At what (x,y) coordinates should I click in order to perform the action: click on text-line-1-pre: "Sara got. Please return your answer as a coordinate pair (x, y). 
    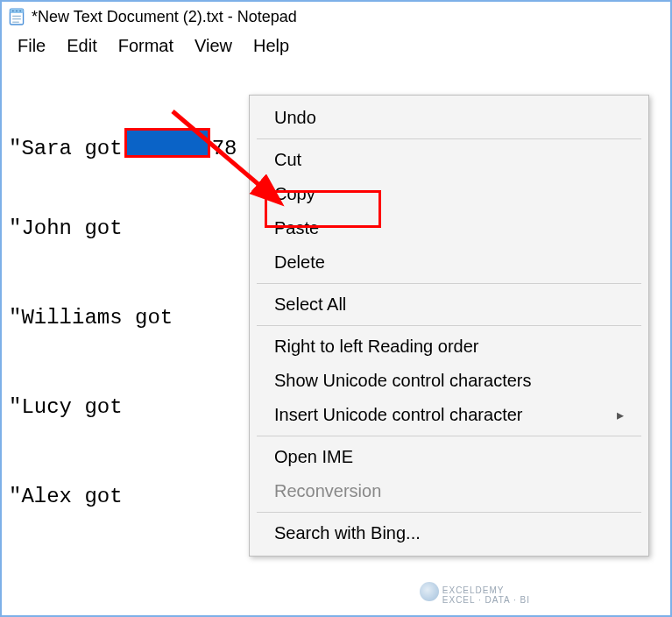
    Looking at the image, I should click on (66, 149).